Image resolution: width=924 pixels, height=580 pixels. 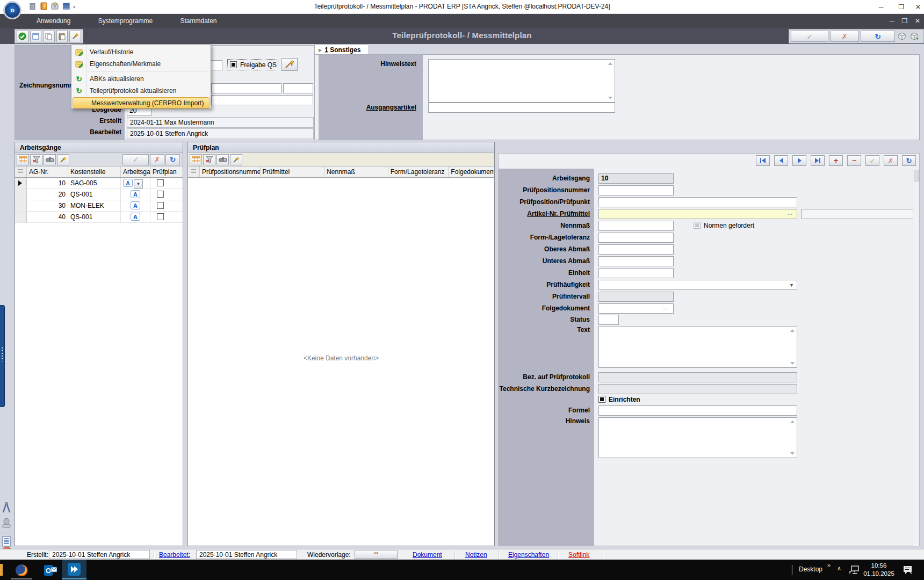 What do you see at coordinates (139, 184) in the screenshot?
I see `row-dropdown-icon: ▼` at bounding box center [139, 184].